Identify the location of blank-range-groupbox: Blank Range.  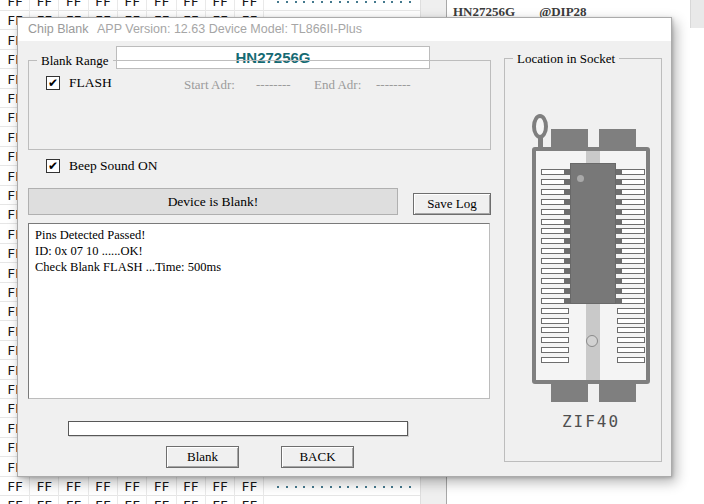
(260, 105).